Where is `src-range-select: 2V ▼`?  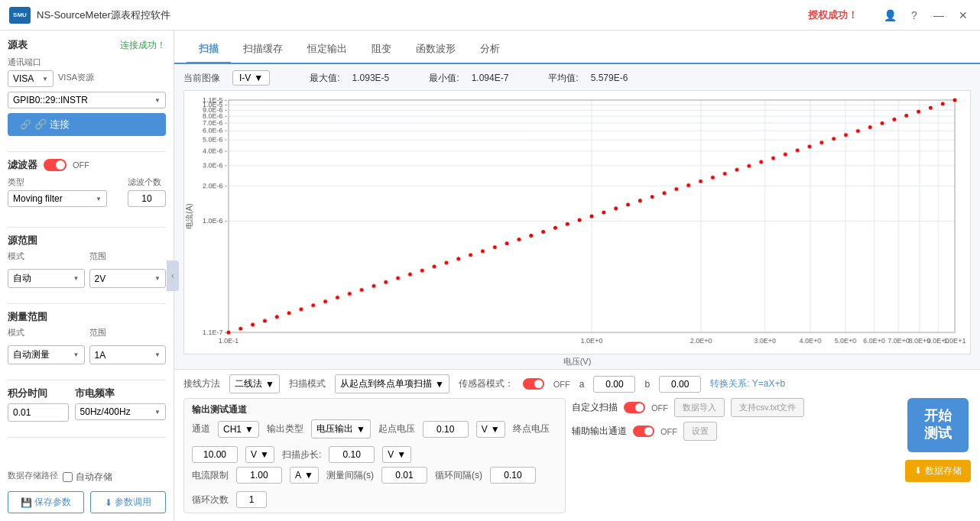 src-range-select: 2V ▼ is located at coordinates (128, 278).